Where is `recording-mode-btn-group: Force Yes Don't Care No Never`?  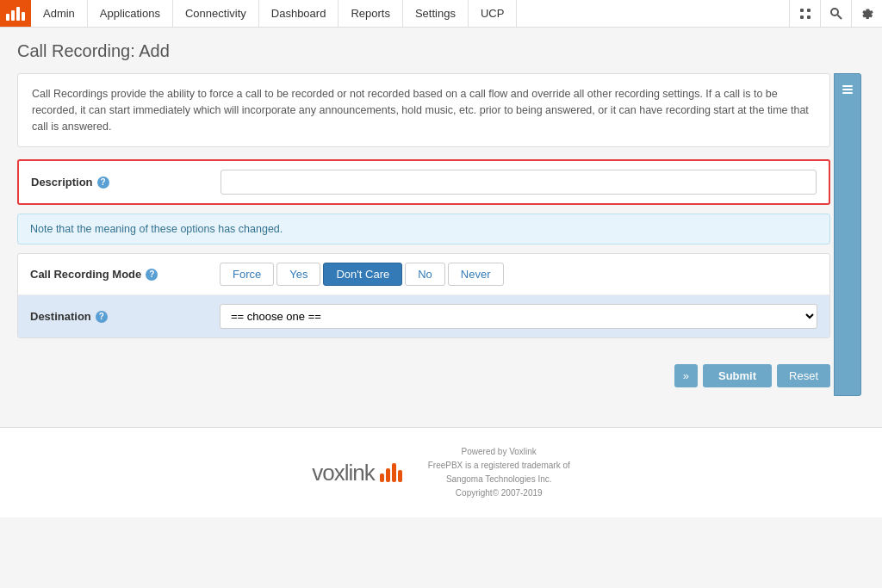 recording-mode-btn-group: Force Yes Don't Care No Never is located at coordinates (519, 274).